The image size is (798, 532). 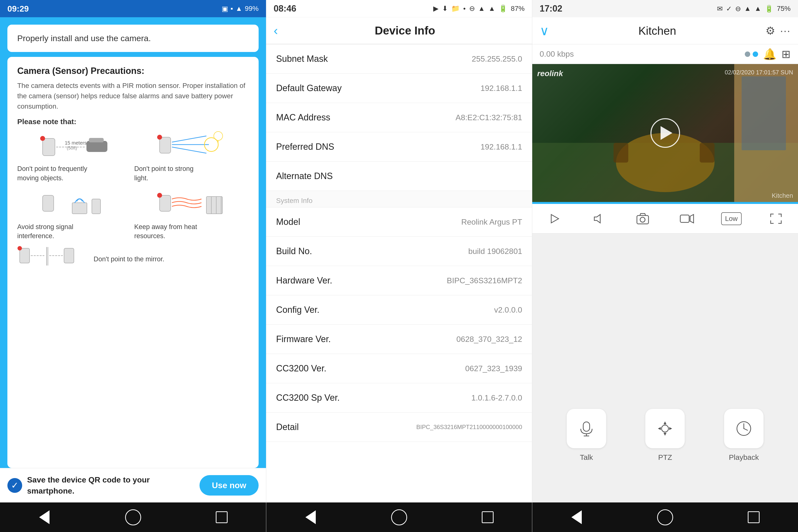 I want to click on fullscreen-button, so click(x=776, y=219).